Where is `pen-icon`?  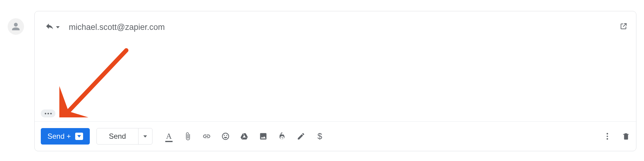
pen-icon is located at coordinates (301, 136).